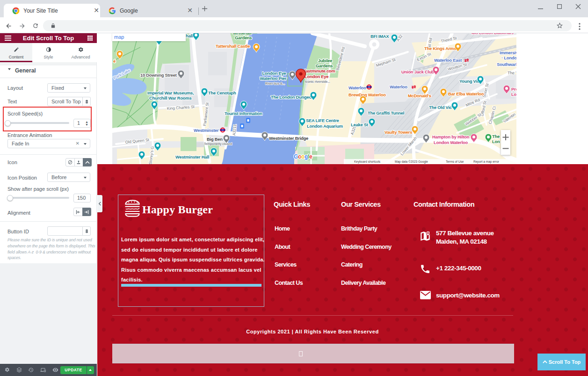 The width and height of the screenshot is (588, 376). I want to click on svg-text: Temporarily closed, so click(218, 144).